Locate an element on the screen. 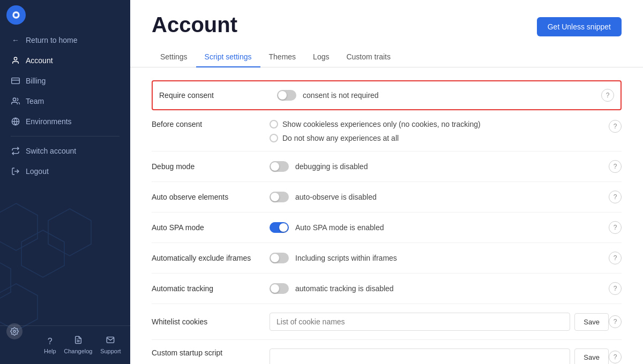 Image resolution: width=643 pixels, height=364 pixels. hex-decoration is located at coordinates (48, 265).